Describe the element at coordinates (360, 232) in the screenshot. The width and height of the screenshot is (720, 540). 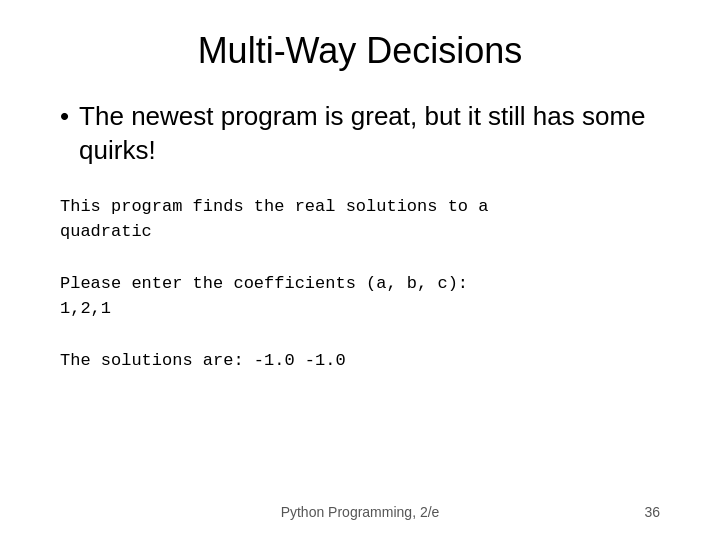
I see `code-line: quadratic` at that location.